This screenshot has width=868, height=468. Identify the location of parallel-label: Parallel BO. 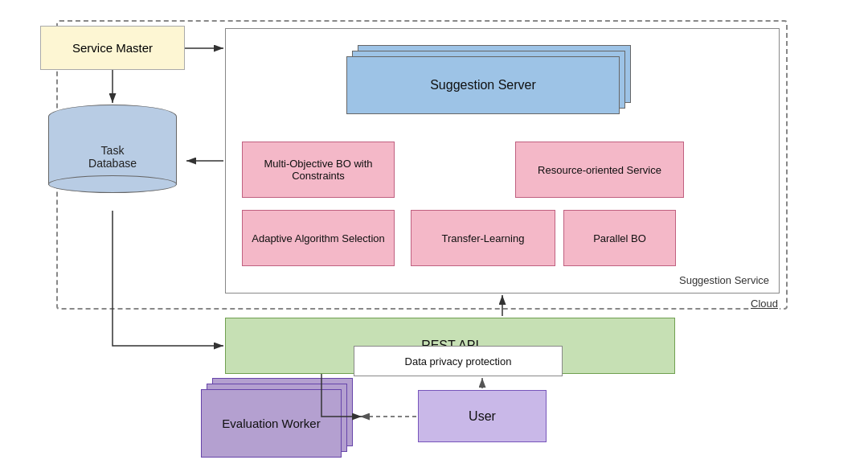
(620, 238).